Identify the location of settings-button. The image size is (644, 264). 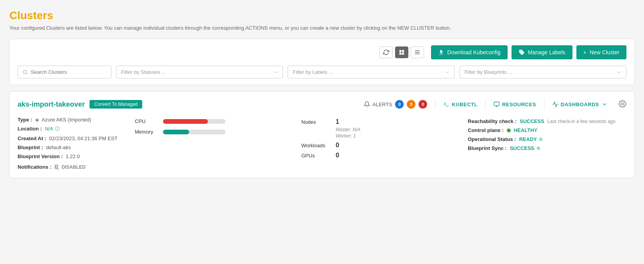
(623, 105).